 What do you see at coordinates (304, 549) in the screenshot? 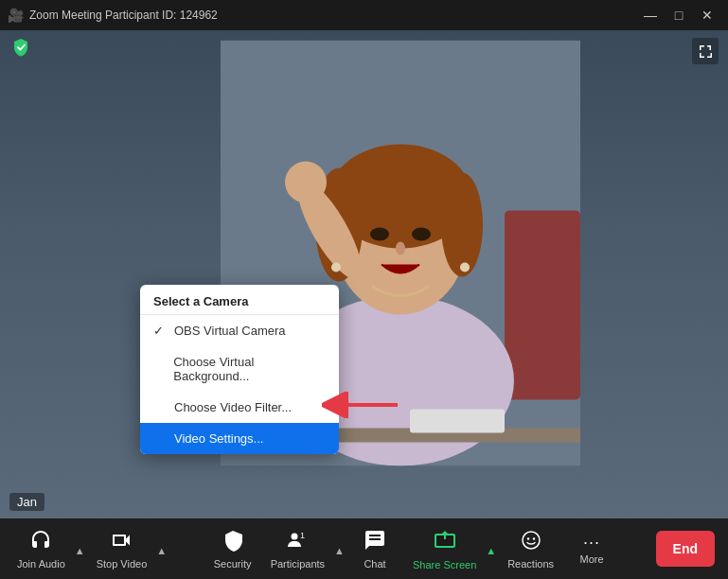
I see `participants-group: 1 Participants ▲` at bounding box center [304, 549].